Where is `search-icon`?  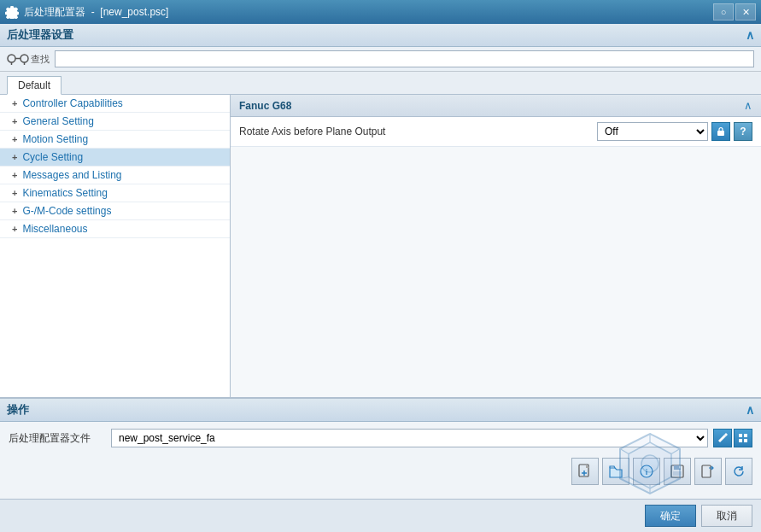
search-icon is located at coordinates (18, 59).